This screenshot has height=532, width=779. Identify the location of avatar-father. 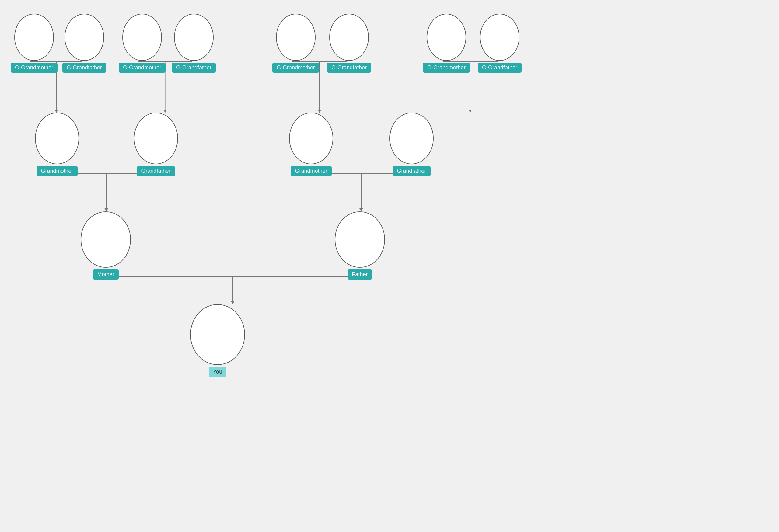
(360, 240).